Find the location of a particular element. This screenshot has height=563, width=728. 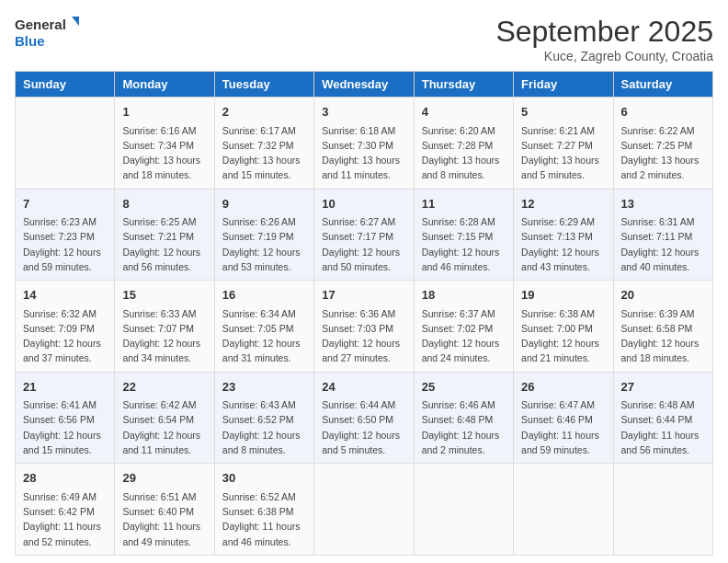

day-cell: 12Sunrise: 6:29 AMSunset: 7:13 PMDayligh… is located at coordinates (563, 235).